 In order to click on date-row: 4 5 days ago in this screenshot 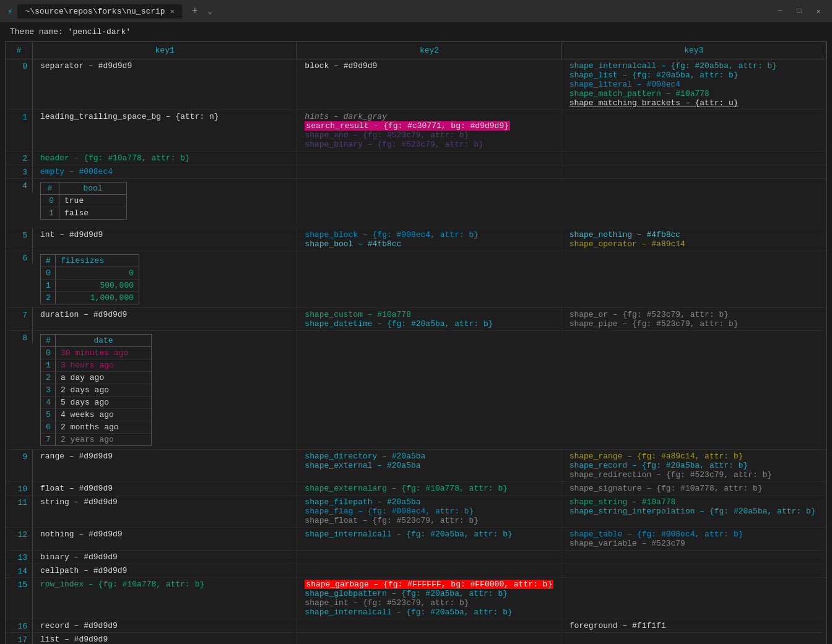, I will do `click(96, 403)`.